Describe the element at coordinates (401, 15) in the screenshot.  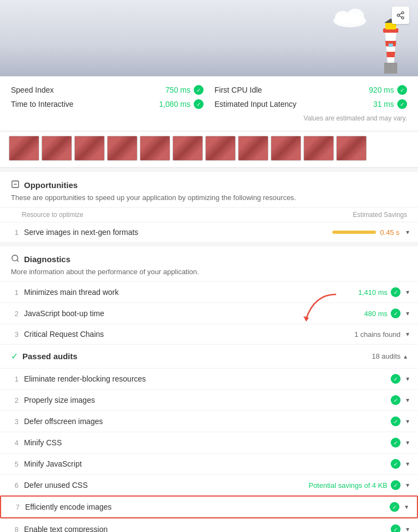
I see `share-button` at that location.